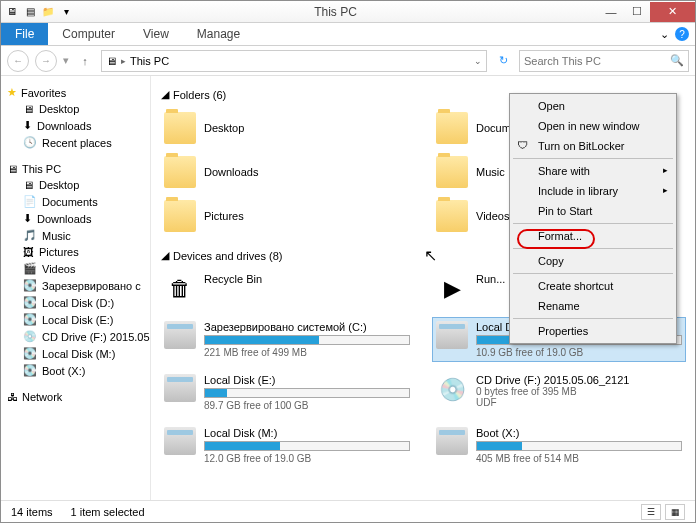 The height and width of the screenshot is (523, 696). What do you see at coordinates (593, 146) in the screenshot?
I see `menu-item: 🛡Turn on BitLocker` at bounding box center [593, 146].